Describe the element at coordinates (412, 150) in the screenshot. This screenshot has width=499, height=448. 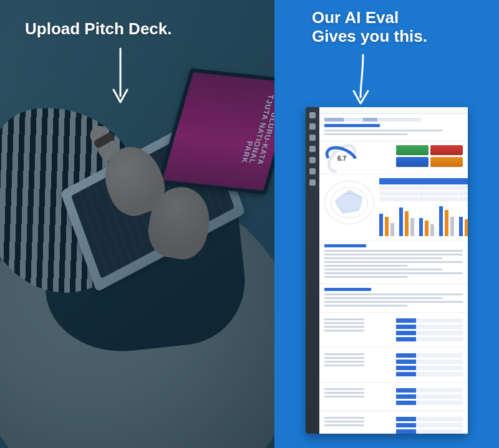
I see `tile-green` at that location.